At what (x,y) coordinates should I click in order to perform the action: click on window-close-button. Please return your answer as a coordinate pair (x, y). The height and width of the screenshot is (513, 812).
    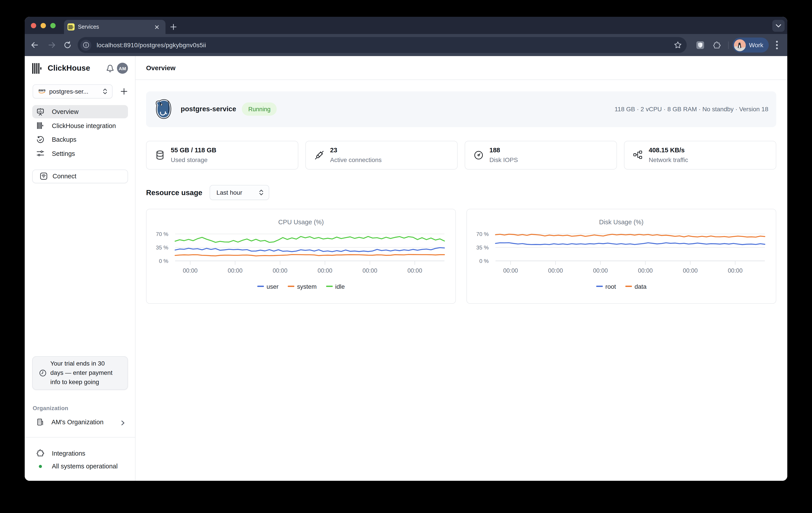
    Looking at the image, I should click on (33, 26).